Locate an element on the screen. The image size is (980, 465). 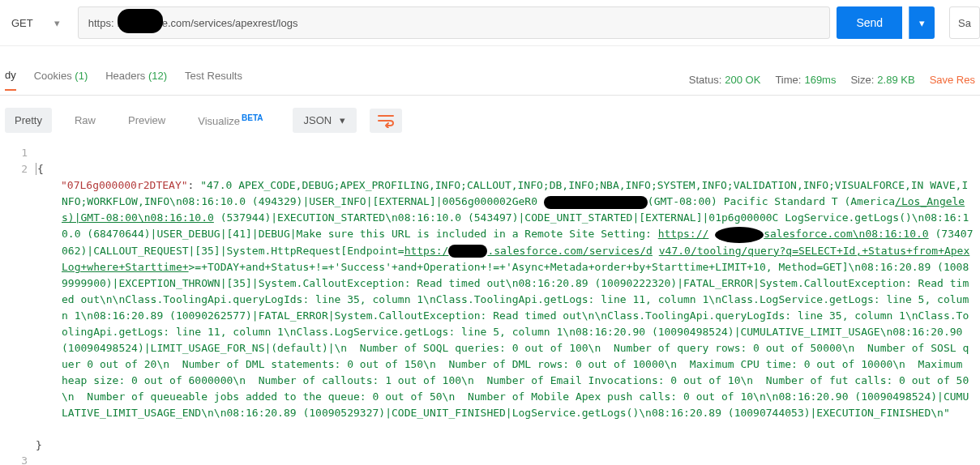
save-response-button: Save Res is located at coordinates (952, 79).